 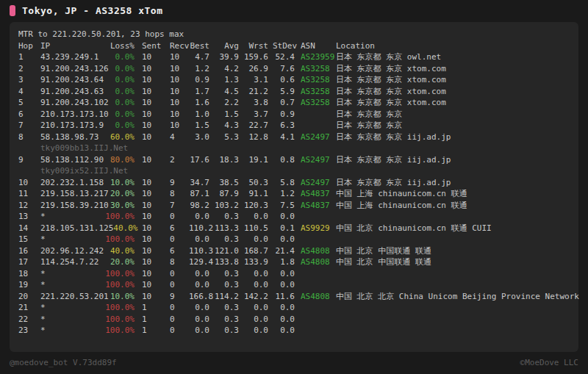 I want to click on hop-ip: 58.138.112.90, so click(x=72, y=160).